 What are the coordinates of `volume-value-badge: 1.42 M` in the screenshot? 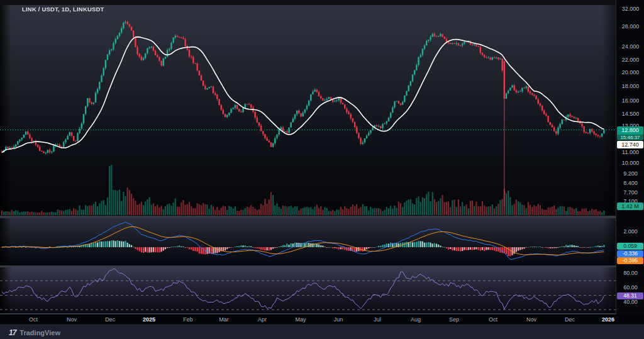 It's located at (630, 206).